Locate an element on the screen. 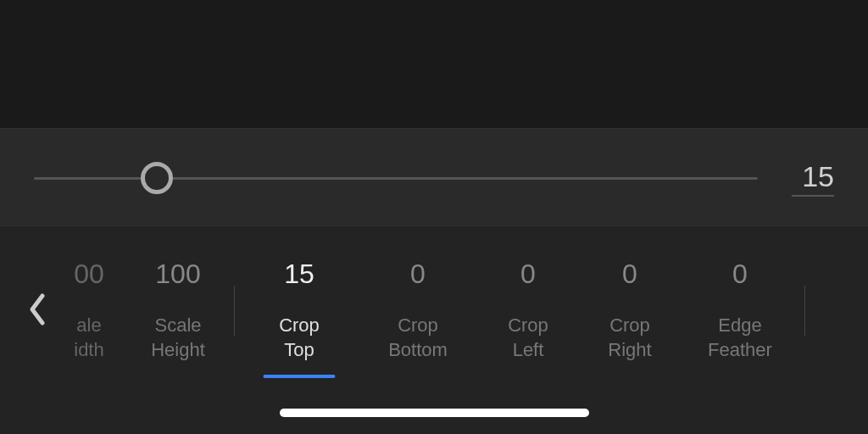  param-crop-bottom: 0Crop Bottom is located at coordinates (418, 310).